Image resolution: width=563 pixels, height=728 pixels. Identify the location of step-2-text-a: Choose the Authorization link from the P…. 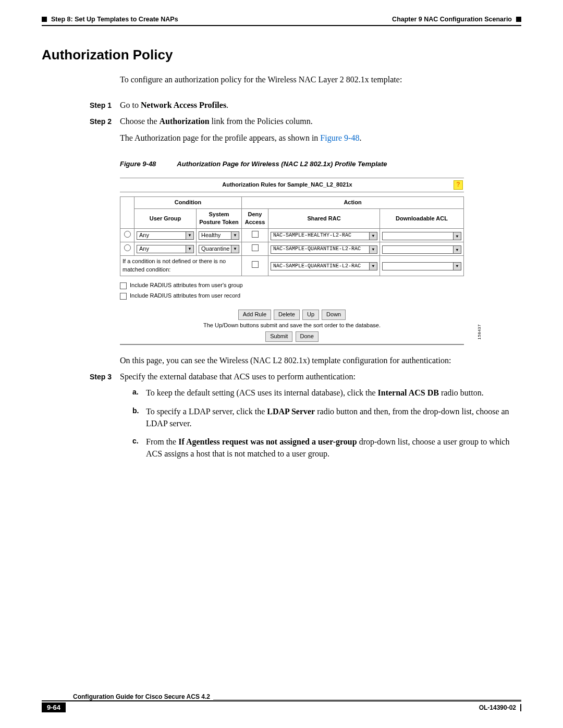
(216, 121).